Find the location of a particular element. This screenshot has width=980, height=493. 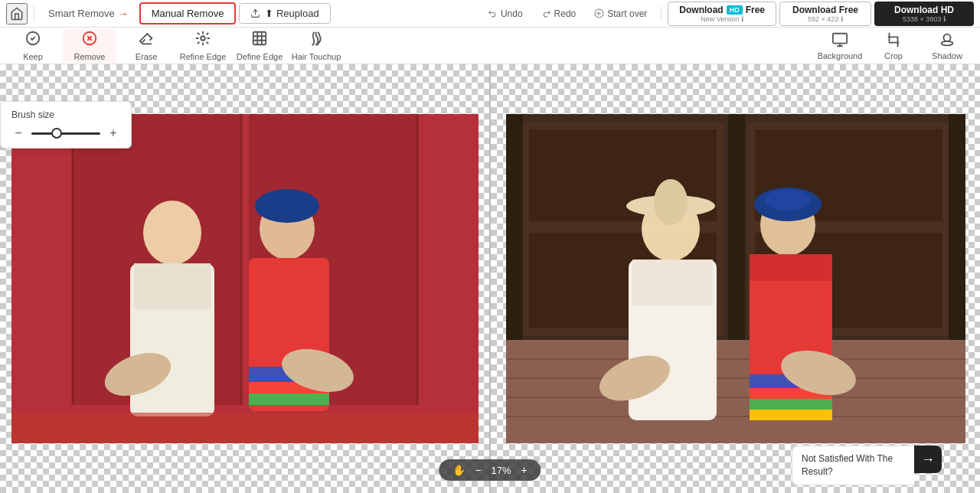

hand-tool-button: ✋ is located at coordinates (459, 470).